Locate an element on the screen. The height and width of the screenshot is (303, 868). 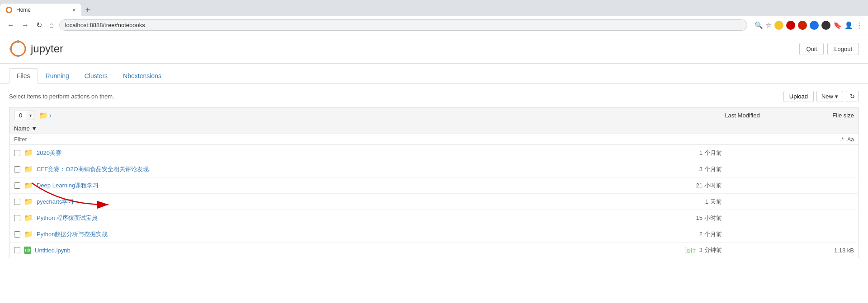
new-tab-button: + is located at coordinates (88, 10).